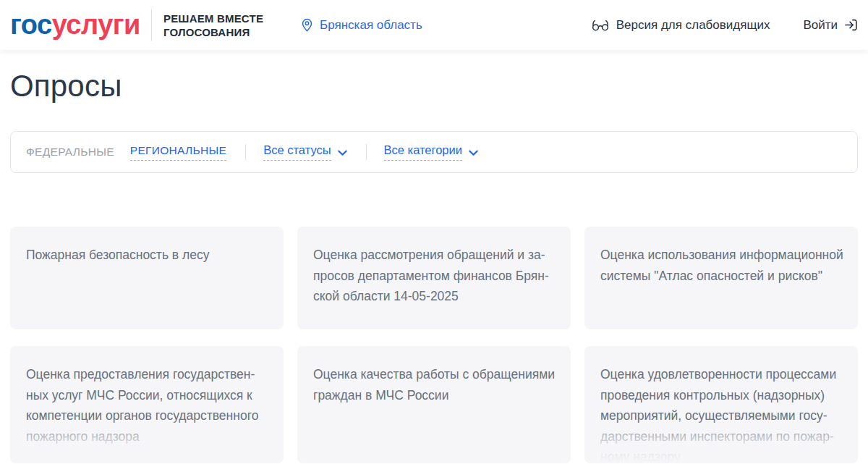 The height and width of the screenshot is (472, 868). Describe the element at coordinates (305, 152) in the screenshot. I see `status-filter-dropdown: Все статусы` at that location.